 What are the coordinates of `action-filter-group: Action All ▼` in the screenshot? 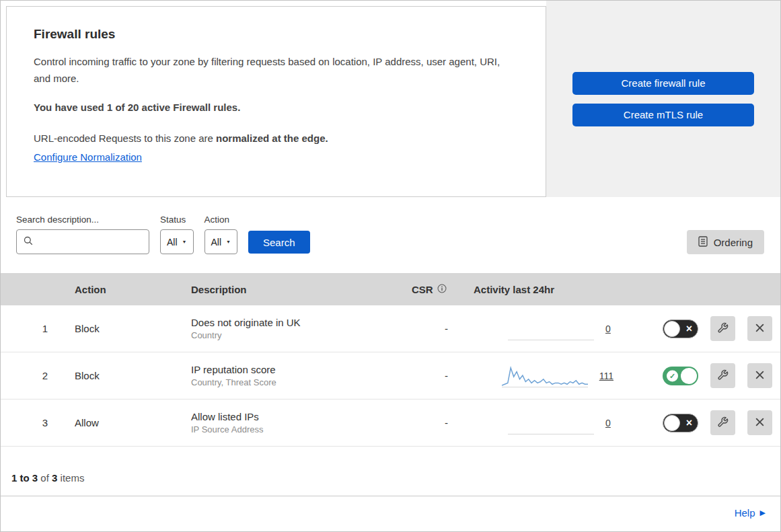 It's located at (221, 234).